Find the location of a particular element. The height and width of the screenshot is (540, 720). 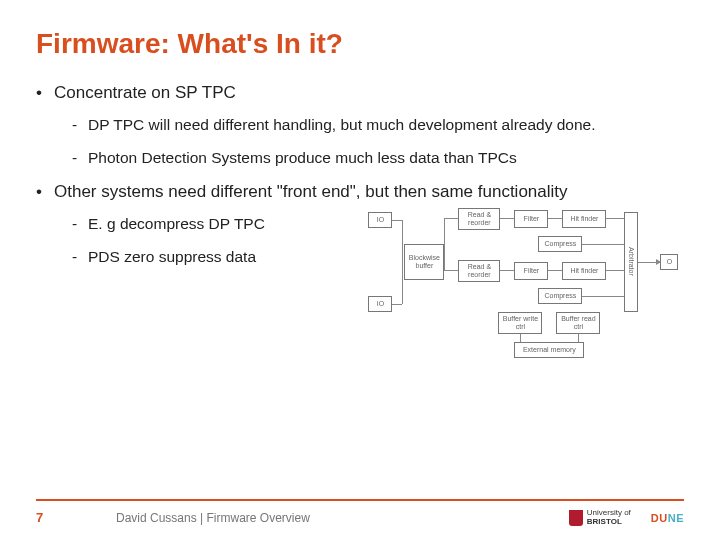

diagram-external-memory: External memory is located at coordinates (549, 350).